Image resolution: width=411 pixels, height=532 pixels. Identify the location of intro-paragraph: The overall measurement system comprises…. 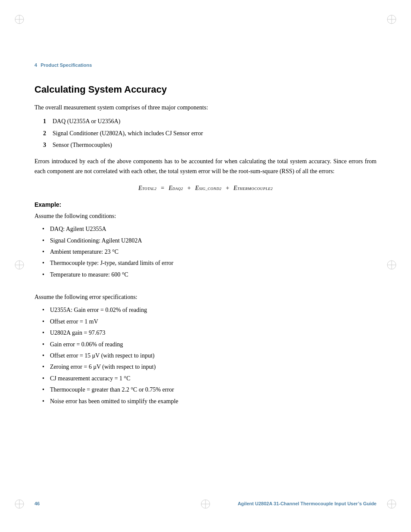
(206, 108).